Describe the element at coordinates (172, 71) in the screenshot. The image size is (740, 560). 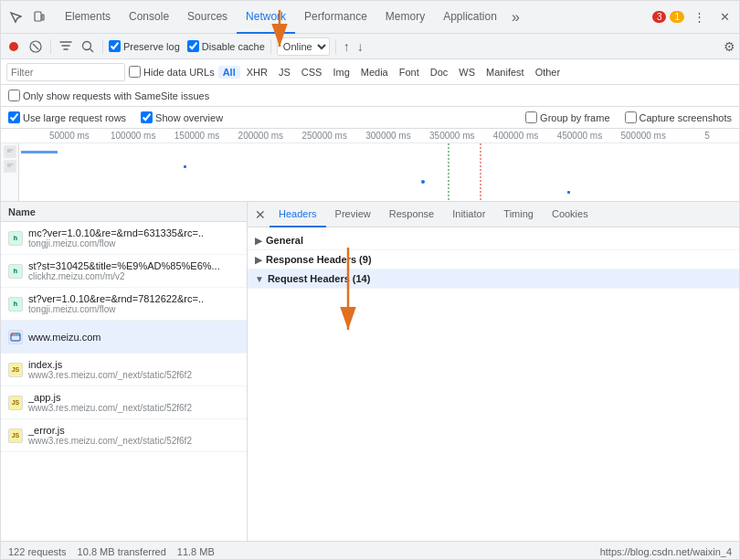
I see `hide-data-urls-label: Hide data URLs` at that location.